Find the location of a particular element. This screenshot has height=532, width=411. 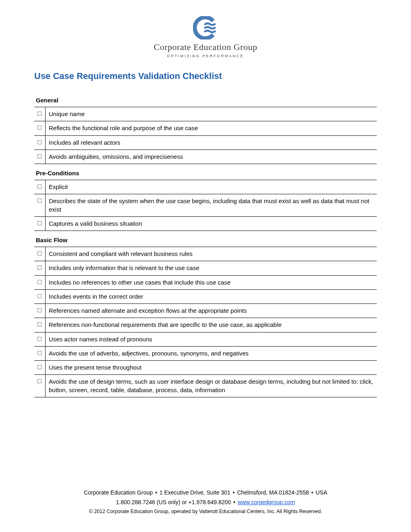

checklist-row: ☐ Captures a valid business situation is located at coordinates (206, 224).